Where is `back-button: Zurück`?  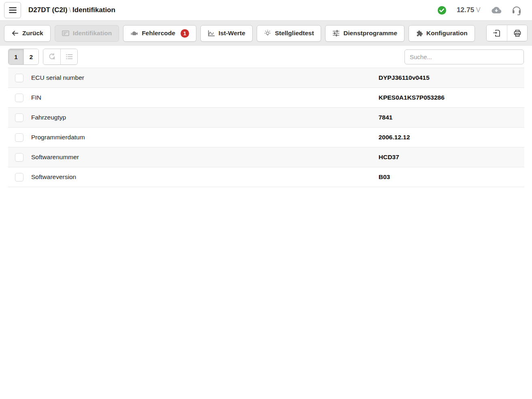
back-button: Zurück is located at coordinates (28, 33).